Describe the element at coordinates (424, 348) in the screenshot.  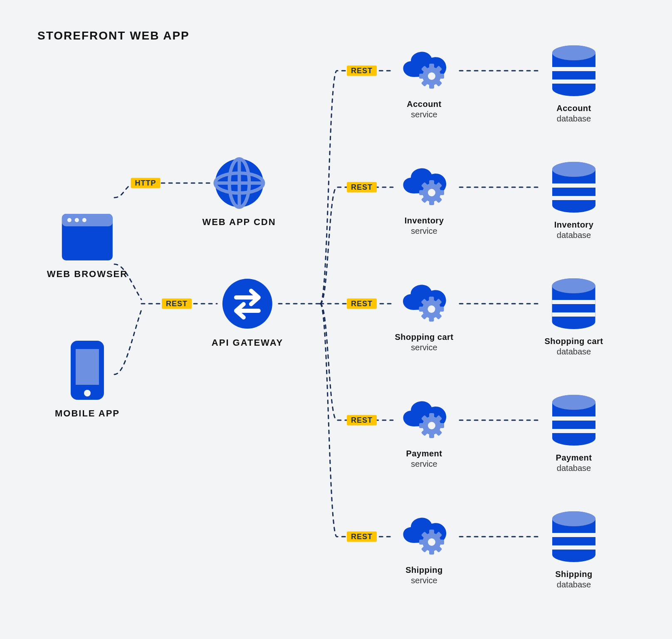
I see `service-cart-sub: service` at that location.